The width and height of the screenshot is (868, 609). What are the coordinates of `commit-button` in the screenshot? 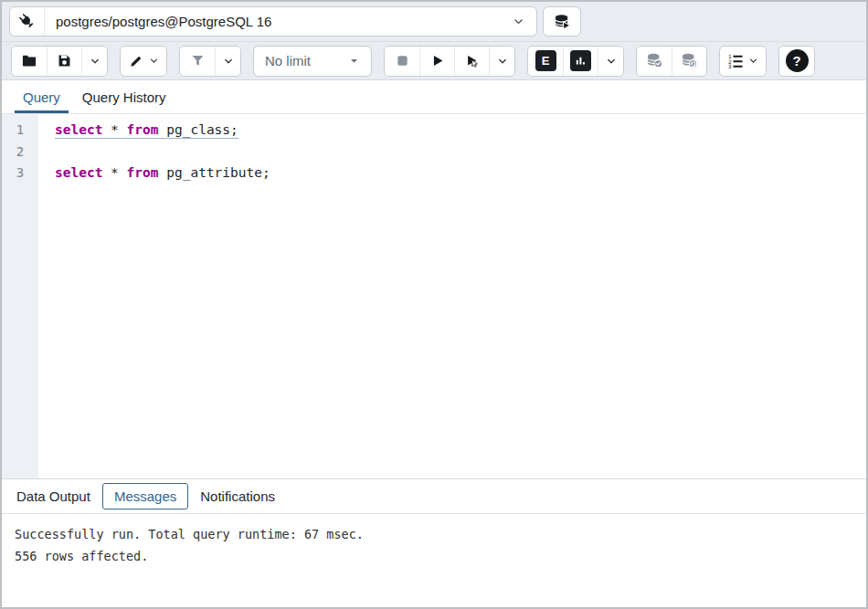 It's located at (654, 61).